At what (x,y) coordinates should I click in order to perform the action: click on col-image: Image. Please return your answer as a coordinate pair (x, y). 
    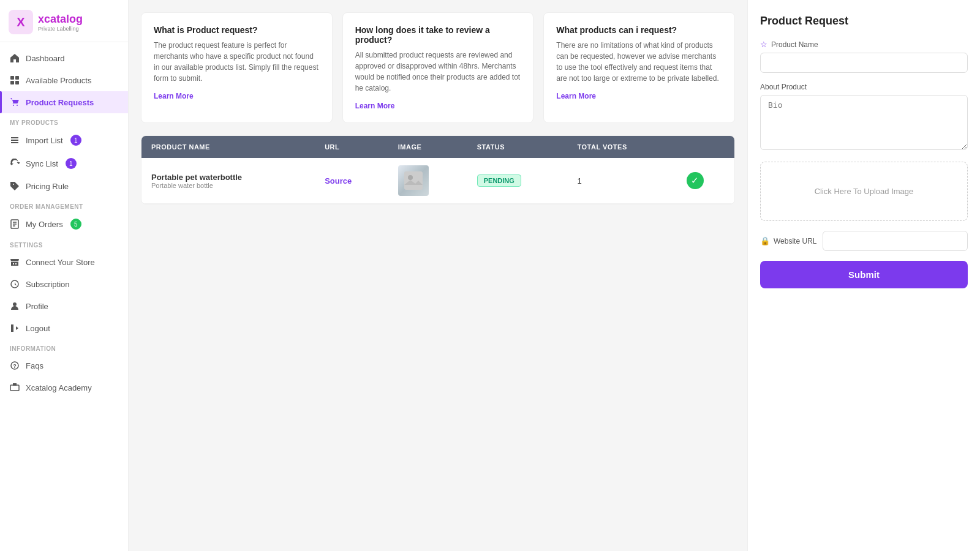
    Looking at the image, I should click on (428, 147).